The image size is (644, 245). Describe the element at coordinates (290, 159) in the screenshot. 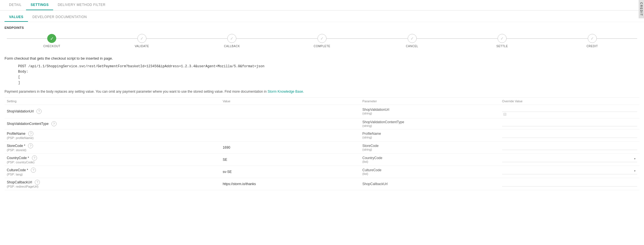

I see `value-cell: SE` at that location.